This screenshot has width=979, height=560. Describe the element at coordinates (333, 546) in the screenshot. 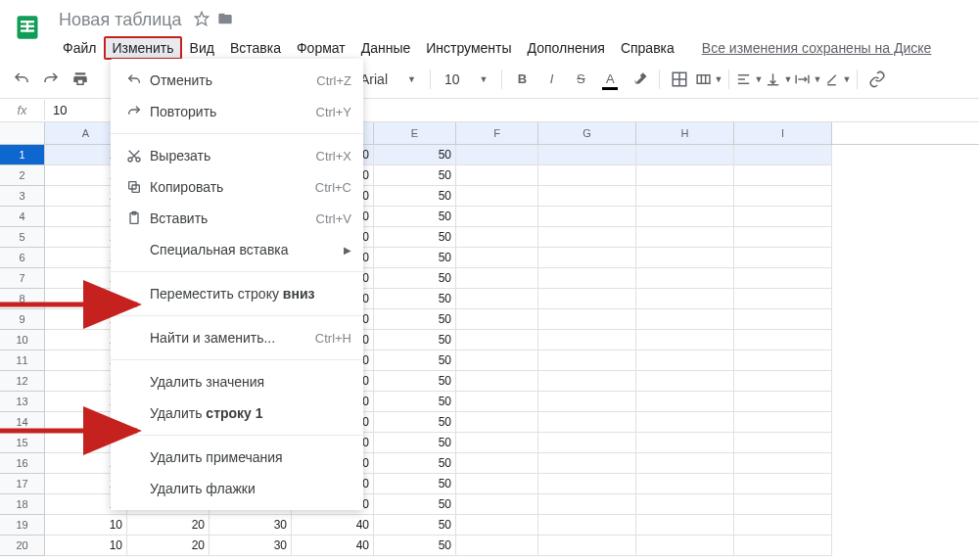

I see `cell: 40` at that location.